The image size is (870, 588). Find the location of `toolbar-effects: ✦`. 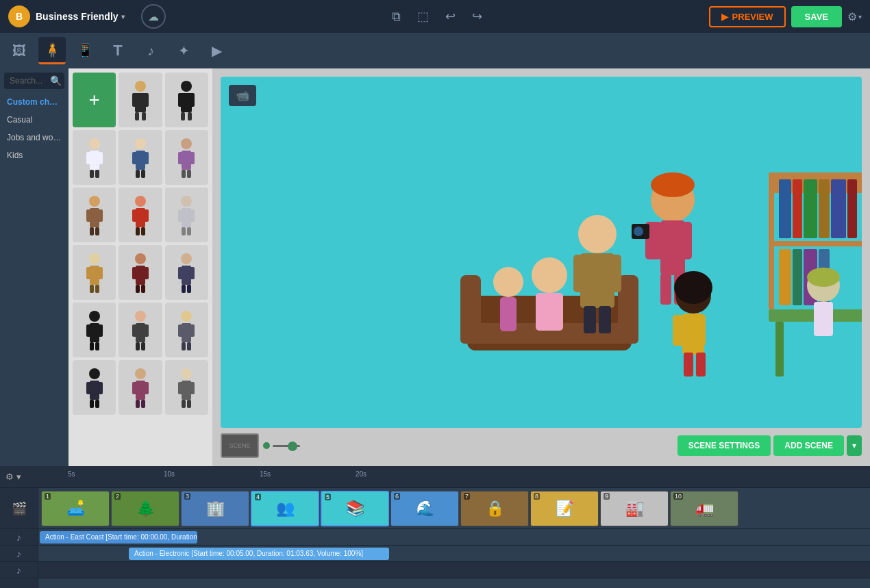

toolbar-effects: ✦ is located at coordinates (184, 51).